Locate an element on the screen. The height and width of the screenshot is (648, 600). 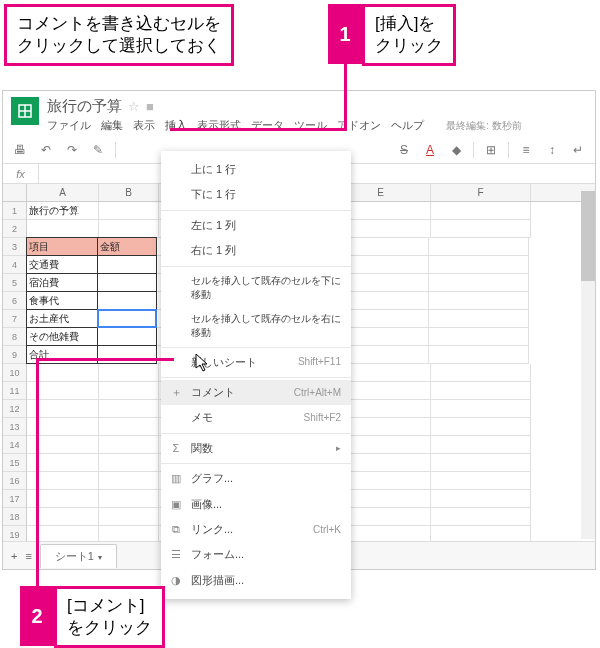
scrollbar-thumb is located at coordinates (588, 236).